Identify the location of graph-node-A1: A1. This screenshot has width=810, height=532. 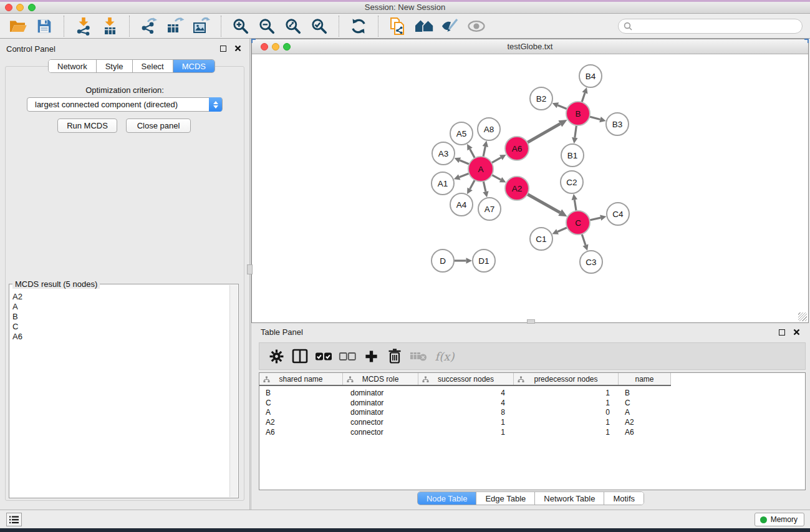
(443, 183).